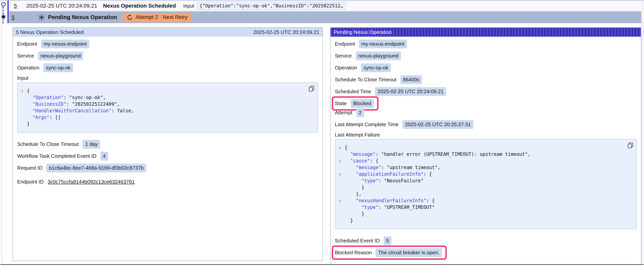  What do you see at coordinates (30, 168) in the screenshot?
I see `field-label: Request ID` at bounding box center [30, 168].